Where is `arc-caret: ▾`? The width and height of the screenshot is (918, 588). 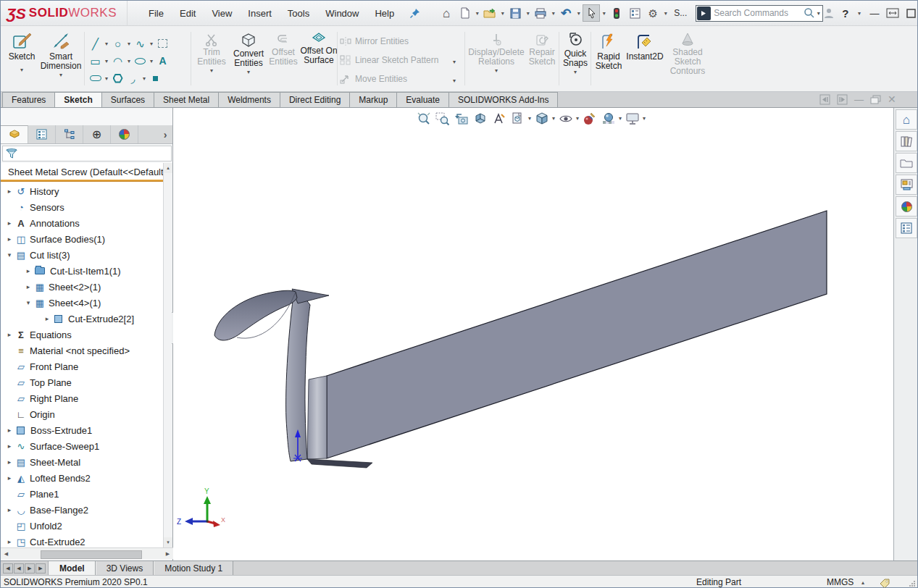 arc-caret: ▾ is located at coordinates (129, 61).